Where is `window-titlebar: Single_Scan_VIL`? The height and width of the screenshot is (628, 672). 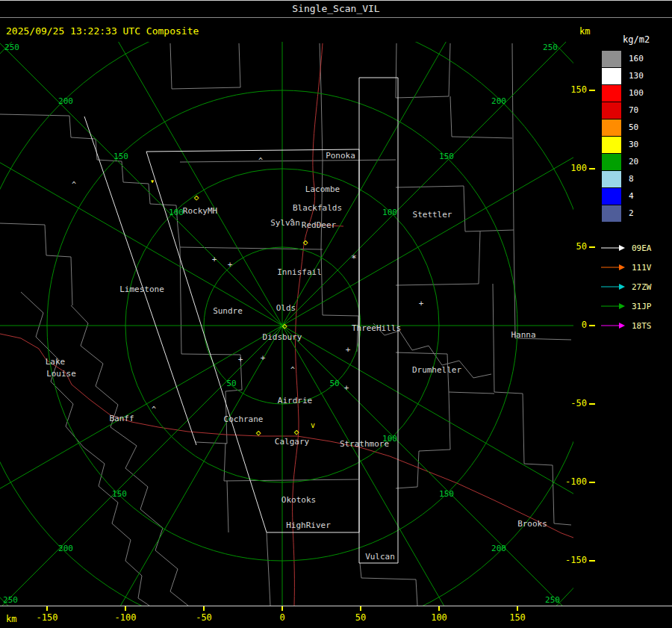 window-titlebar: Single_Scan_VIL is located at coordinates (336, 9).